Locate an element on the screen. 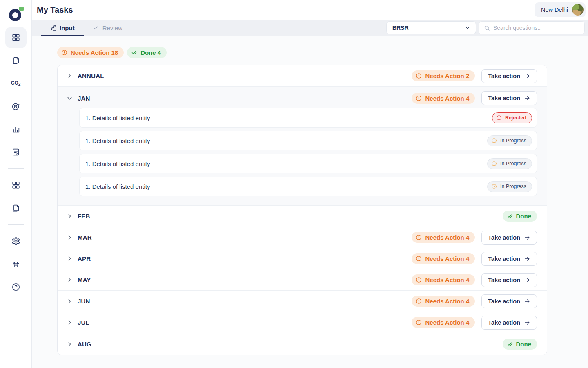 This screenshot has height=368, width=588. page-title: My Tasks is located at coordinates (55, 10).